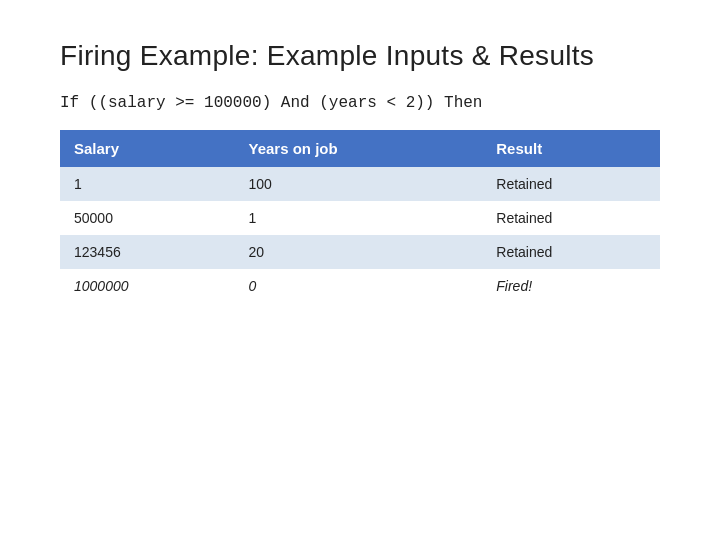 The width and height of the screenshot is (720, 540). I want to click on col-header-years: Years on job, so click(358, 148).